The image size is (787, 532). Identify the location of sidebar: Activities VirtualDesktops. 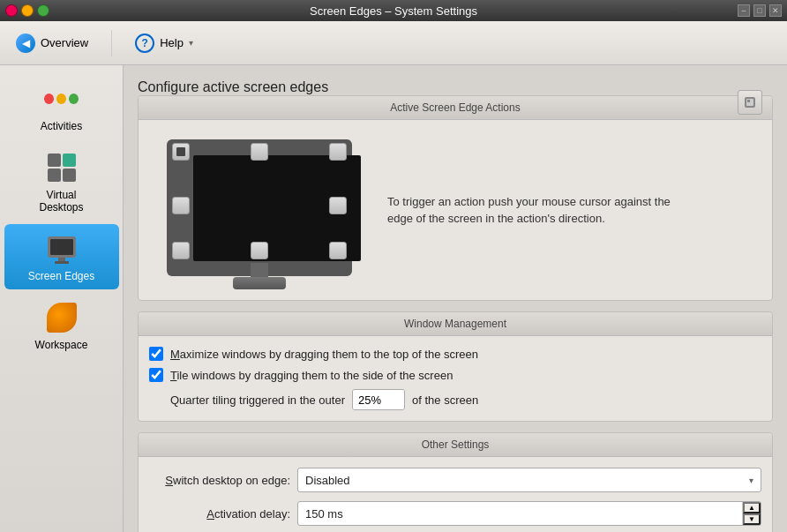
(62, 298).